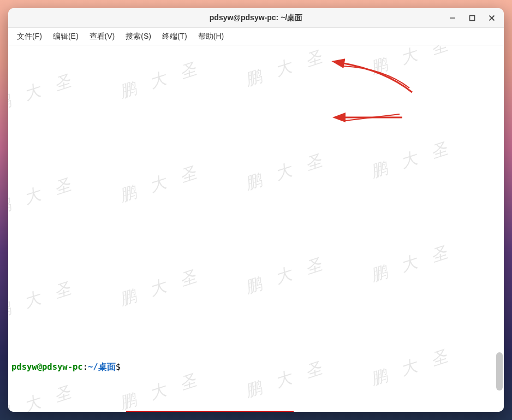 Image resolution: width=512 pixels, height=420 pixels. What do you see at coordinates (256, 37) in the screenshot?
I see `menubar: 文件(F) 编辑(E) 查看(V) 搜索(S) 终端(T) 帮助(H)` at bounding box center [256, 37].